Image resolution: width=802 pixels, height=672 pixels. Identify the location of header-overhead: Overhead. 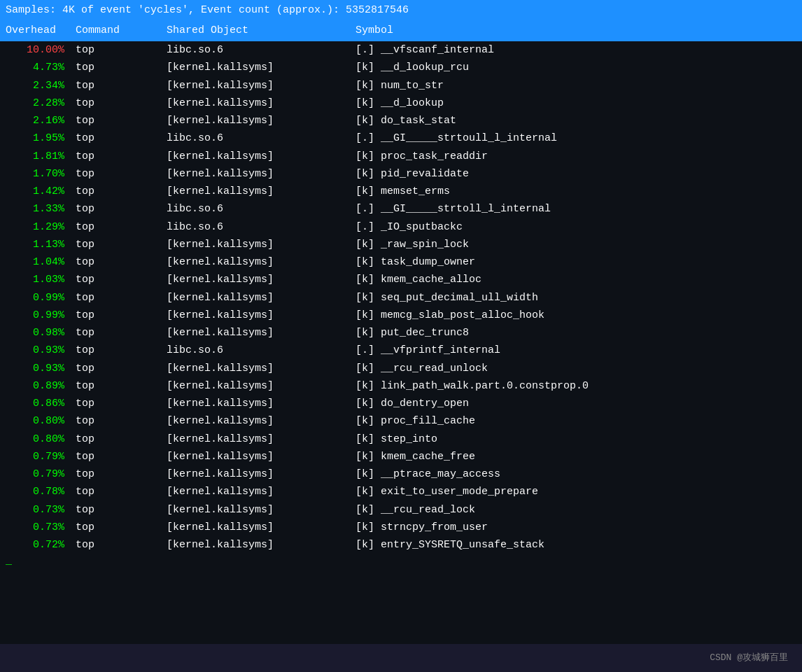
(41, 31).